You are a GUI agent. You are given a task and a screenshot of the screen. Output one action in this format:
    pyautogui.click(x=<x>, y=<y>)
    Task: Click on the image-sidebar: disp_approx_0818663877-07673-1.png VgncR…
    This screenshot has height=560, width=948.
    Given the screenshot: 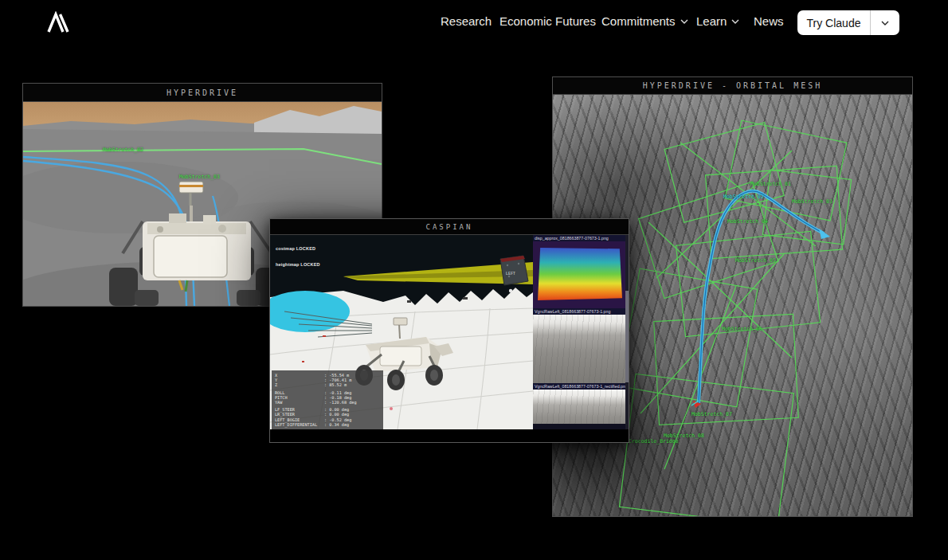 What is the action you would take?
    pyautogui.click(x=581, y=332)
    